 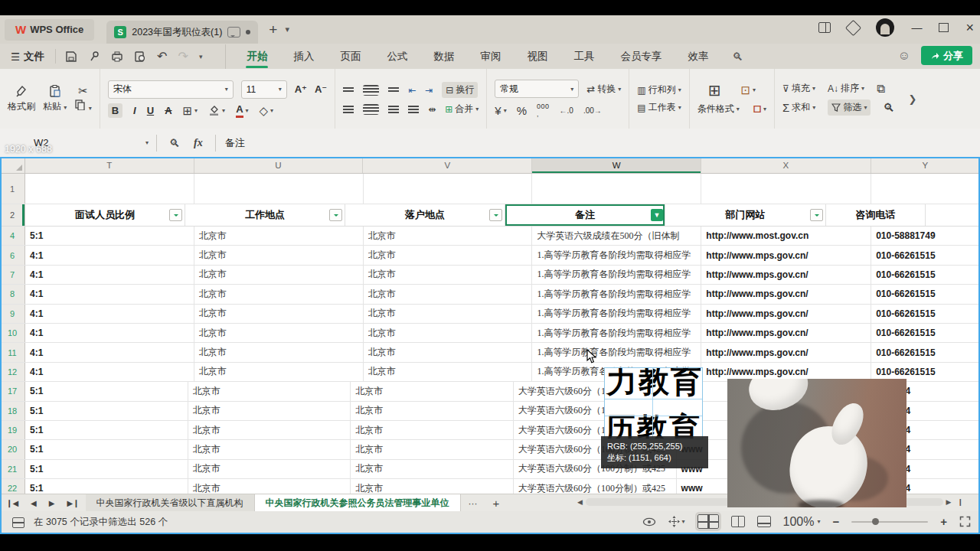 I want to click on row-number: 6, so click(x=12, y=255).